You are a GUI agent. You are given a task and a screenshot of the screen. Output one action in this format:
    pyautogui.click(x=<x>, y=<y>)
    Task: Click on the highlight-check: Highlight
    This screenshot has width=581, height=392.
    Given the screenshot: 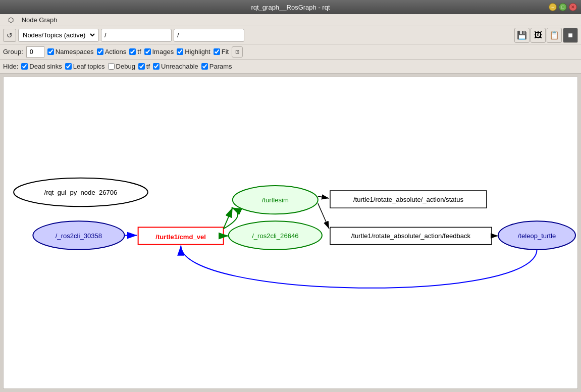 What is the action you would take?
    pyautogui.click(x=194, y=51)
    